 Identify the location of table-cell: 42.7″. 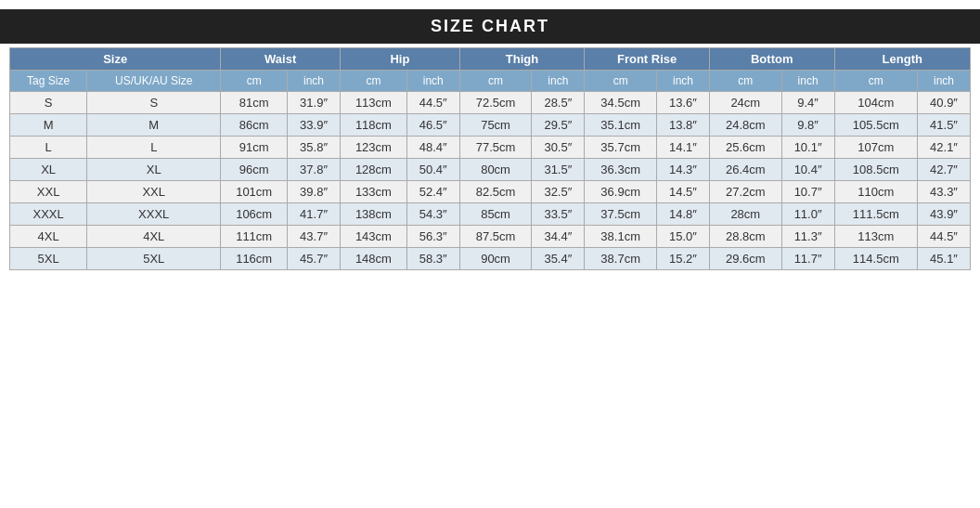
(945, 170).